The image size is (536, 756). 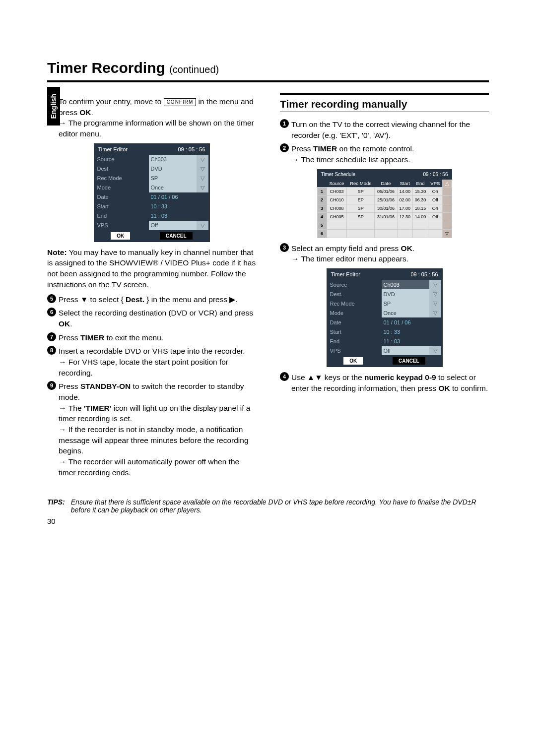 I want to click on step-8: 8 Insert a recordable DVD or VHS tape in…, so click(x=152, y=362).